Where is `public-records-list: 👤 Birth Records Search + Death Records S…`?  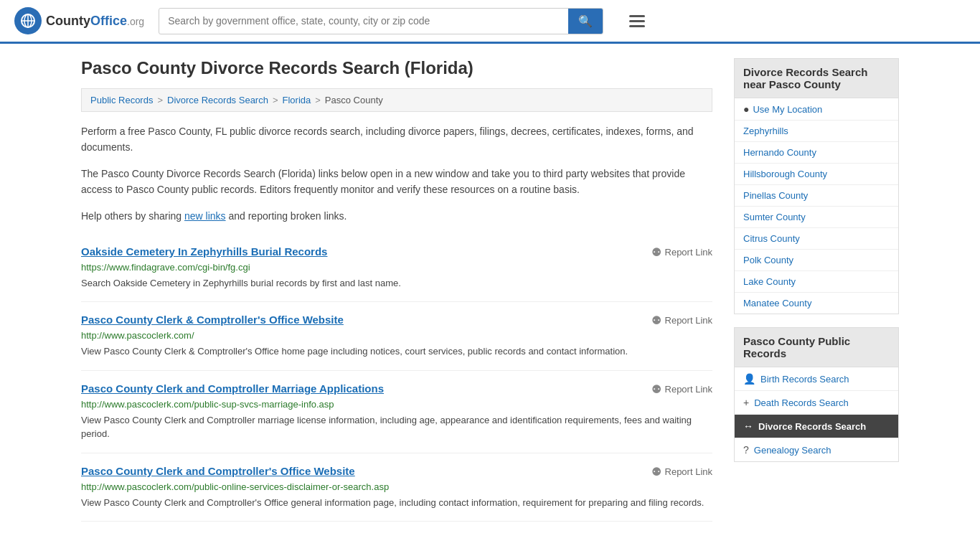
public-records-list: 👤 Birth Records Search + Death Records S… is located at coordinates (816, 415).